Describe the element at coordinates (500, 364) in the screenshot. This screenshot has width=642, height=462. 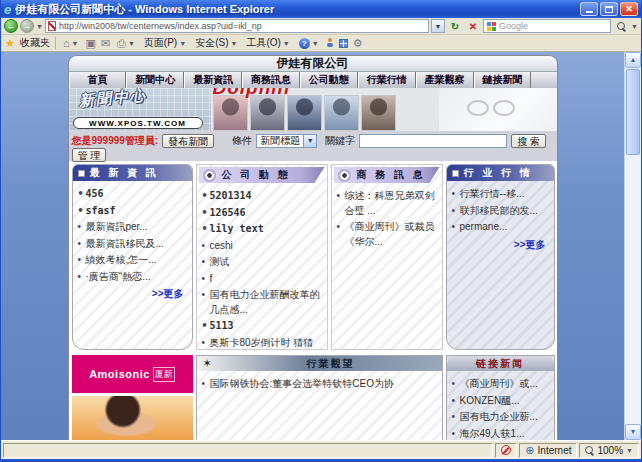
I see `link-news-header: 链接新闻` at that location.